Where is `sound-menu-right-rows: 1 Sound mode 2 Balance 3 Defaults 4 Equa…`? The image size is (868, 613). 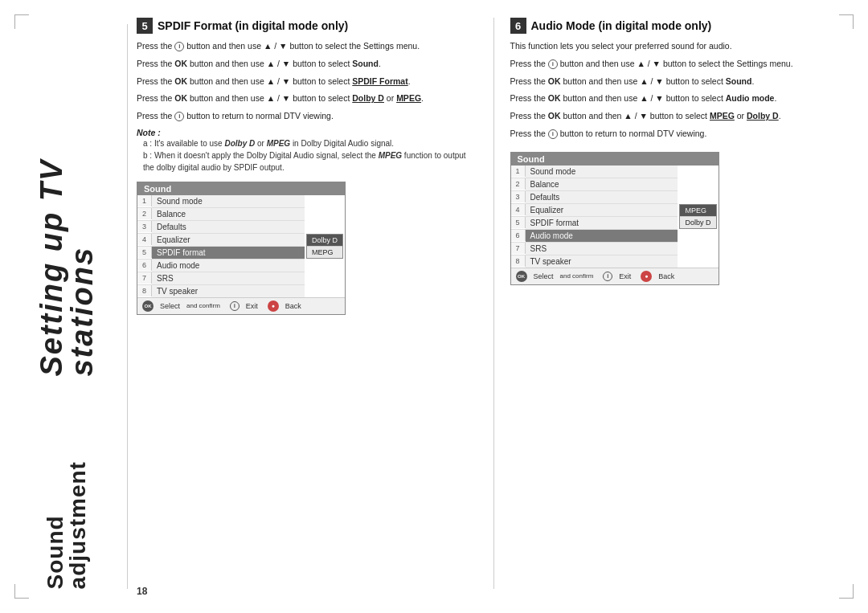
sound-menu-right-rows: 1 Sound mode 2 Balance 3 Defaults 4 Equa… is located at coordinates (595, 217).